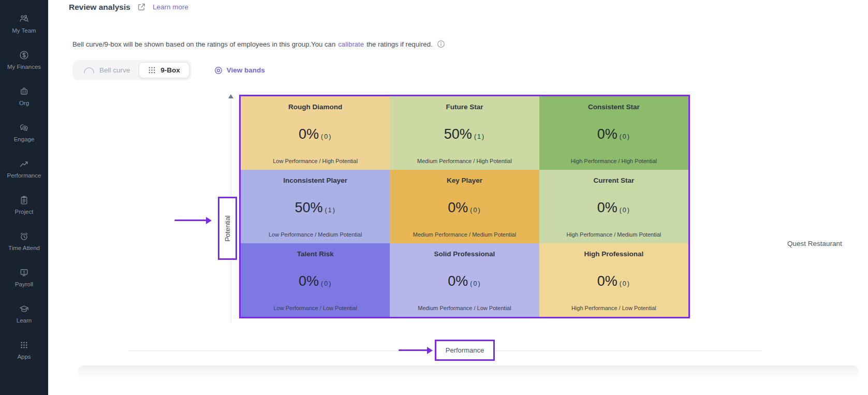  I want to click on cell-talent-risk: Talent Risk 0%(0) Low Performance / Low …, so click(315, 280).